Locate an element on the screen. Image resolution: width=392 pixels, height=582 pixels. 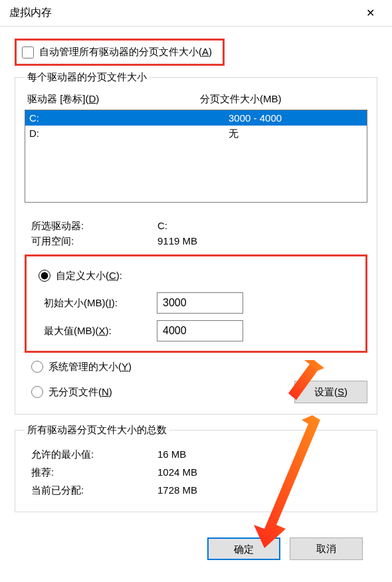
no-pagefile-radio-row: 无分页文件(N) is located at coordinates (72, 392).